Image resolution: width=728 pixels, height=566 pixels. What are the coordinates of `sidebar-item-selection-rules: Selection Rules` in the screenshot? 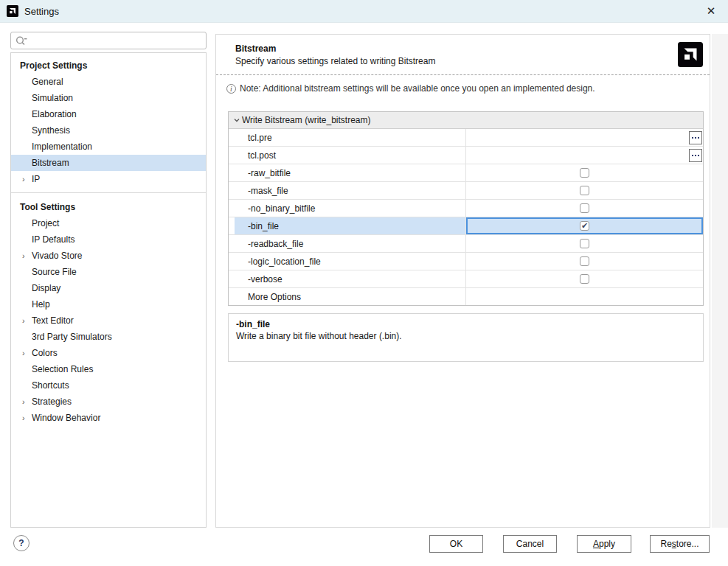 It's located at (108, 369).